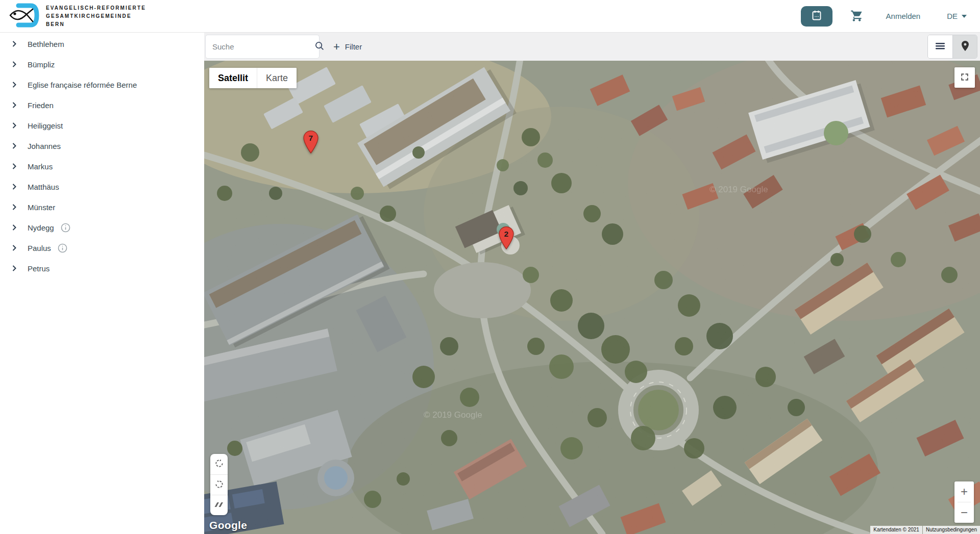 The height and width of the screenshot is (534, 980). Describe the element at coordinates (228, 525) in the screenshot. I see `google-logo: Google` at that location.